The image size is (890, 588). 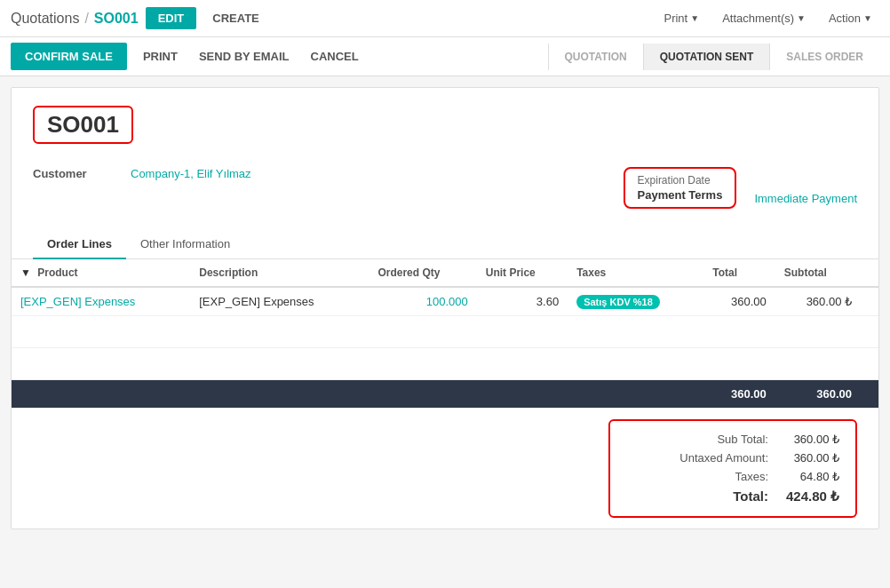 I want to click on payment-terms-value: Immediate Payment, so click(x=806, y=201).